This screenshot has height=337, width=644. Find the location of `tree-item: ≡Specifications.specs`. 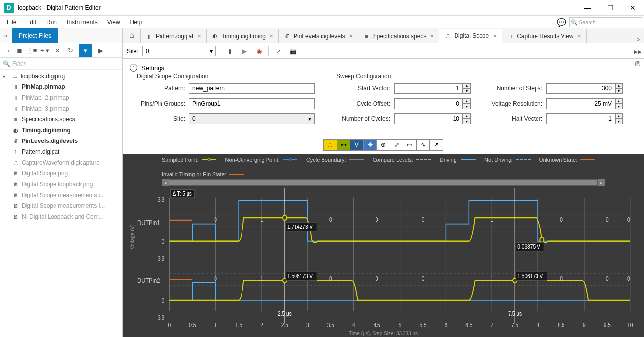

tree-item: ≡Specifications.specs is located at coordinates (61, 119).